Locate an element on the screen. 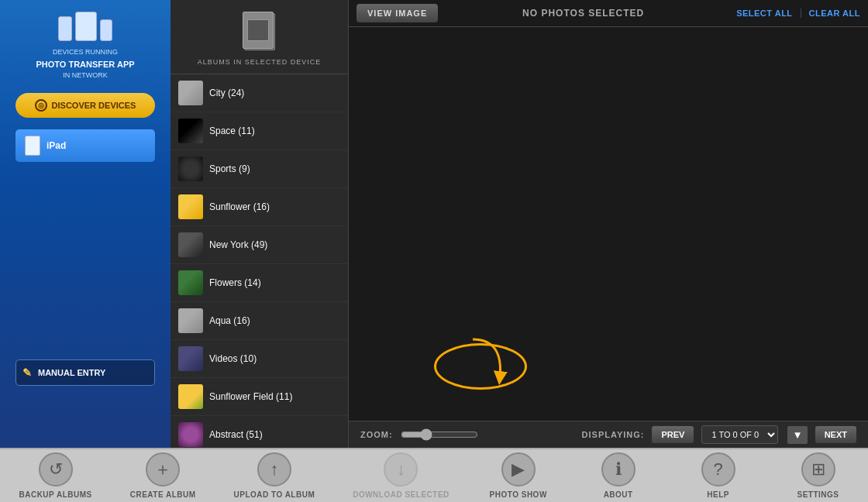 The width and height of the screenshot is (868, 502). photoshow-label: PHOTO SHOW is located at coordinates (518, 494).